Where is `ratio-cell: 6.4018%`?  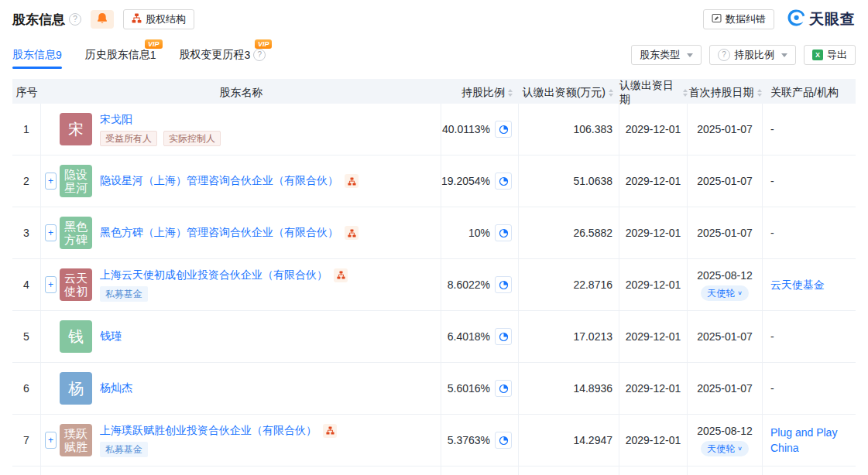
ratio-cell: 6.4018% is located at coordinates (480, 337).